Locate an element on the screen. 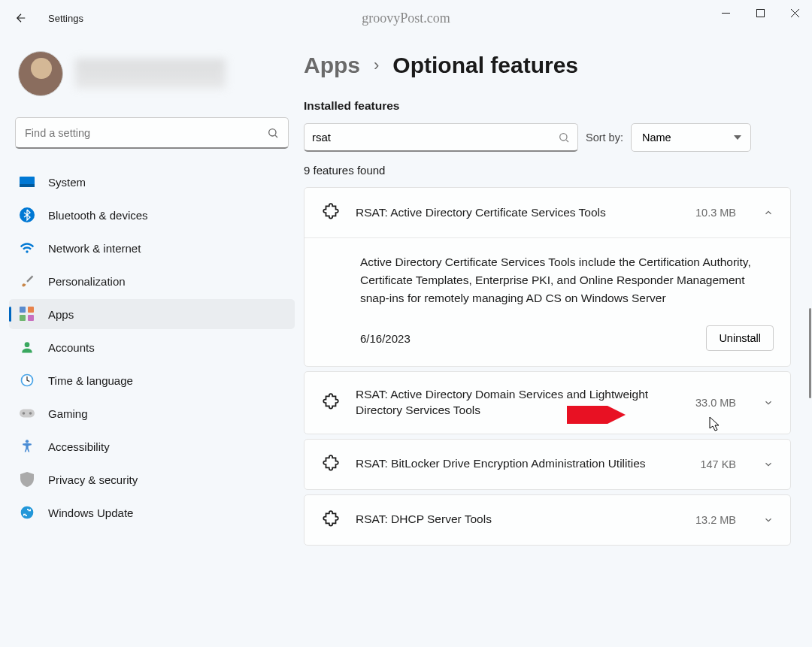 The height and width of the screenshot is (647, 812). feature-header: RSAT: Active Directory Certificate Servi… is located at coordinates (547, 213).